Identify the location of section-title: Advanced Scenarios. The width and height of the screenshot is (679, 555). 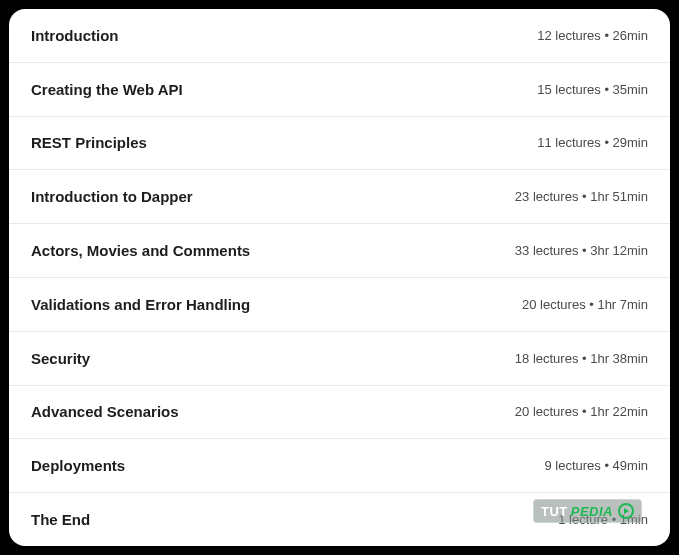
(105, 412).